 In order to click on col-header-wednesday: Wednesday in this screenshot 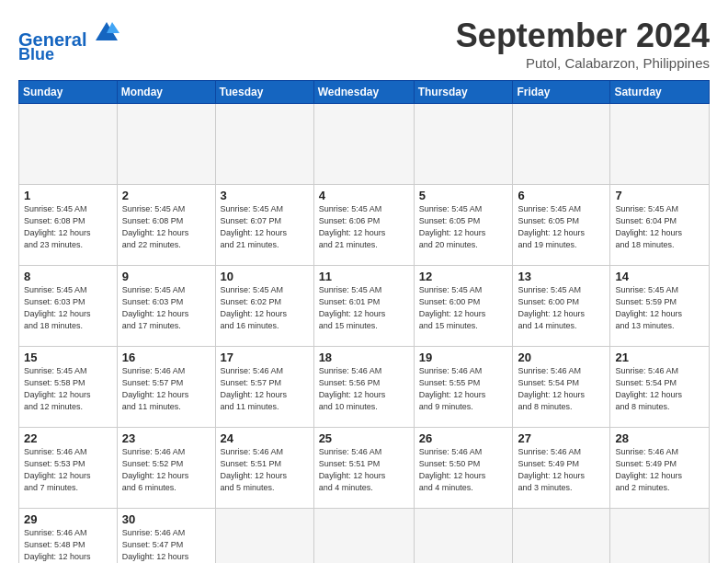, I will do `click(364, 92)`.